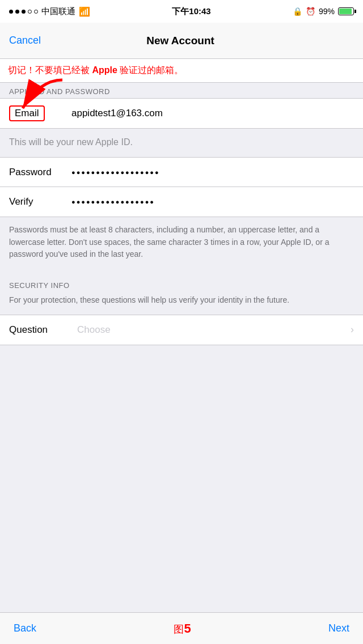  I want to click on battery-fill, so click(345, 11).